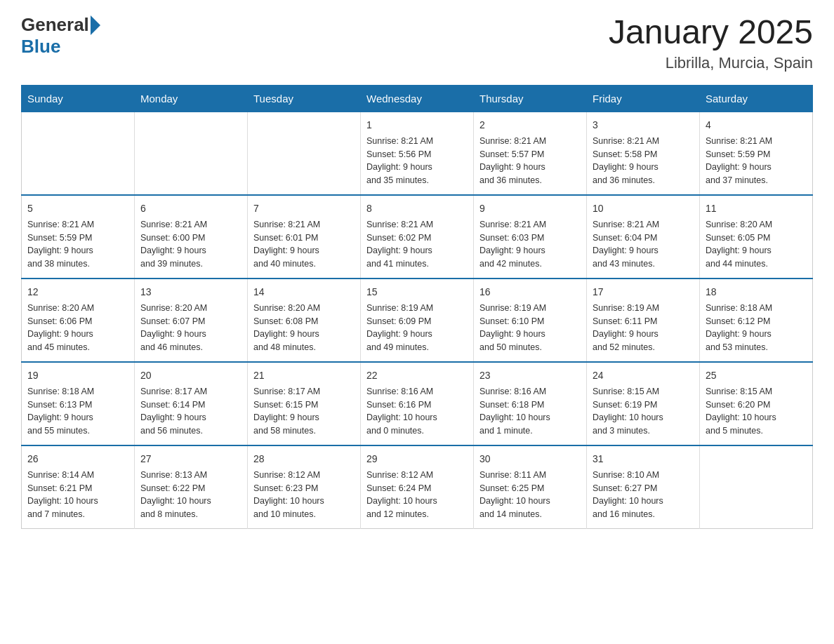 Image resolution: width=834 pixels, height=644 pixels. What do you see at coordinates (756, 376) in the screenshot?
I see `day-number: 25` at bounding box center [756, 376].